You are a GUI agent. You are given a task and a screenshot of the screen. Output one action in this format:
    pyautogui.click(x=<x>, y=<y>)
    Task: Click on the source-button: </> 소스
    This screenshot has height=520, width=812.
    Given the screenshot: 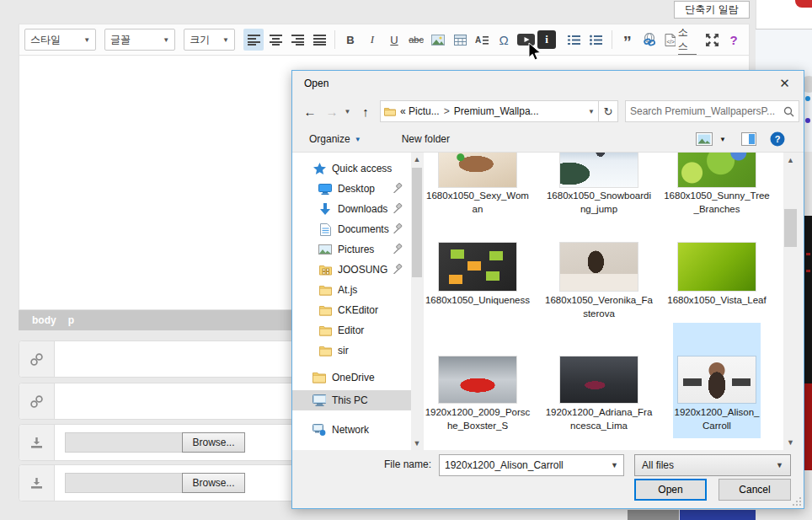 What is the action you would take?
    pyautogui.click(x=681, y=40)
    